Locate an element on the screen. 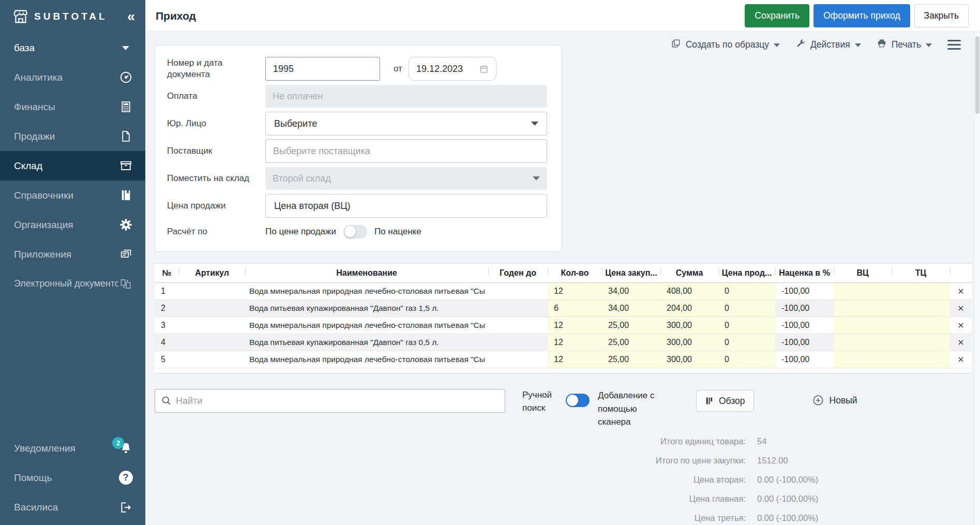  doc-number-input is located at coordinates (323, 69).